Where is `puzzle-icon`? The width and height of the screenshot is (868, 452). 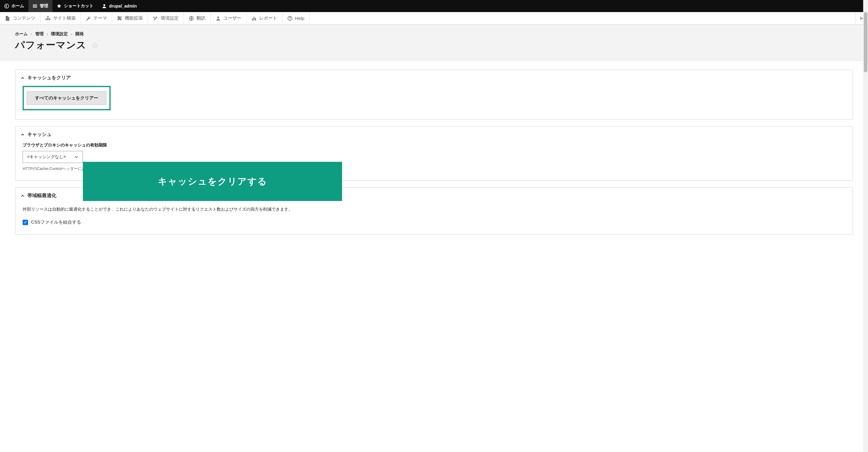 puzzle-icon is located at coordinates (120, 19).